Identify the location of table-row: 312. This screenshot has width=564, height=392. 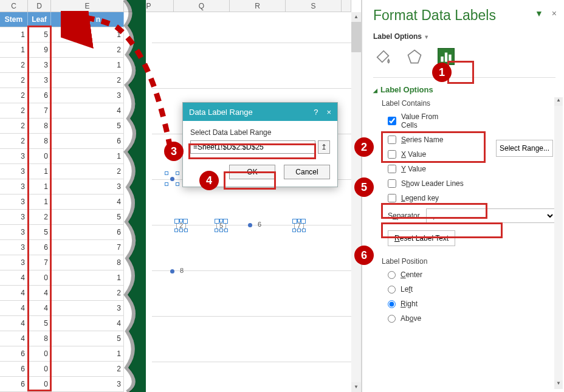
(62, 171).